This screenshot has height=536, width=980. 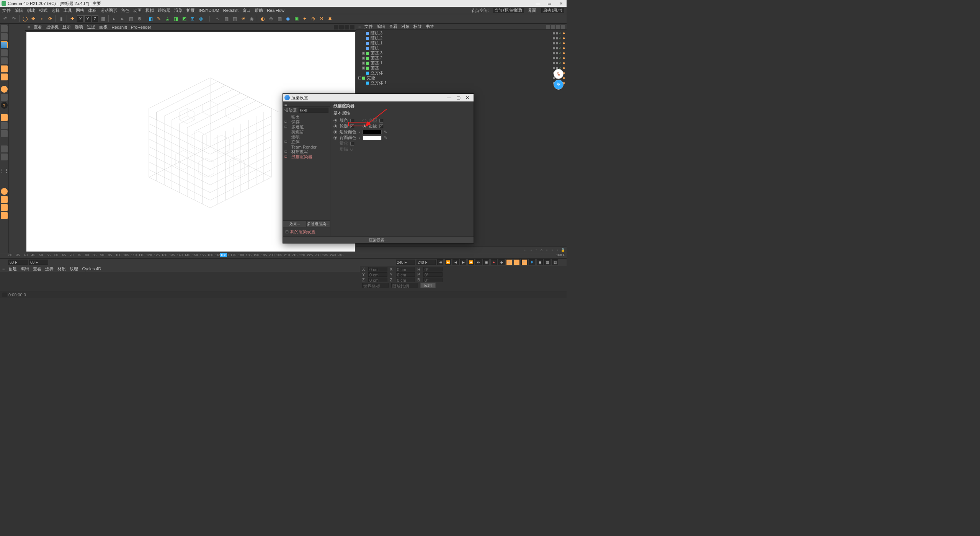 What do you see at coordinates (19, 11) in the screenshot?
I see `menu-edit: 编辑` at bounding box center [19, 11].